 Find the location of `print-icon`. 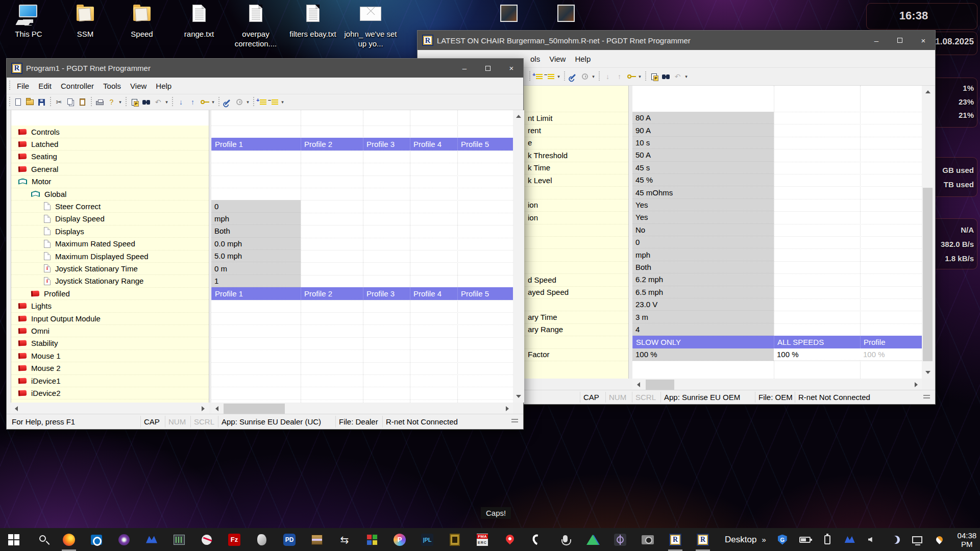

print-icon is located at coordinates (100, 102).